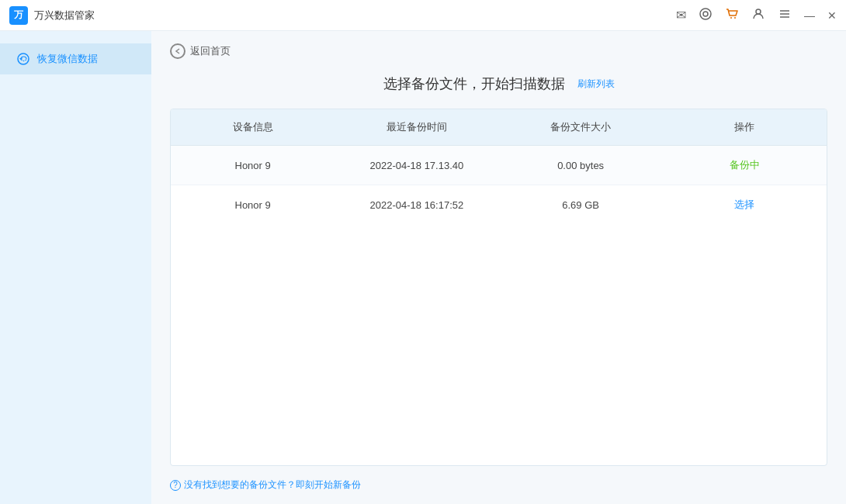 This screenshot has height=504, width=846. What do you see at coordinates (498, 127) in the screenshot?
I see `table-header: 设备信息 最近备份时间 备份文件大小 操作` at bounding box center [498, 127].